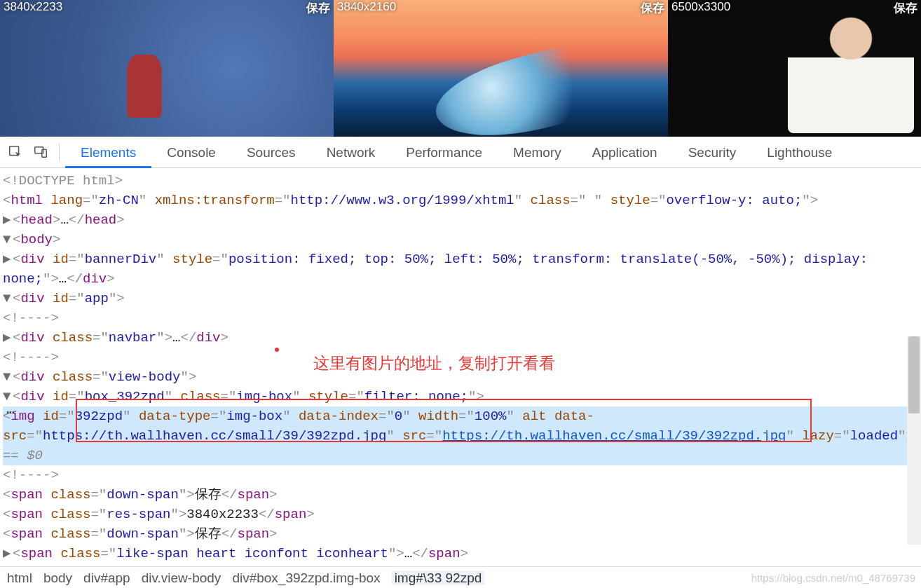 The height and width of the screenshot is (588, 921). I want to click on breadcrumb-item: div#box_392zpd.img-box, so click(306, 577).